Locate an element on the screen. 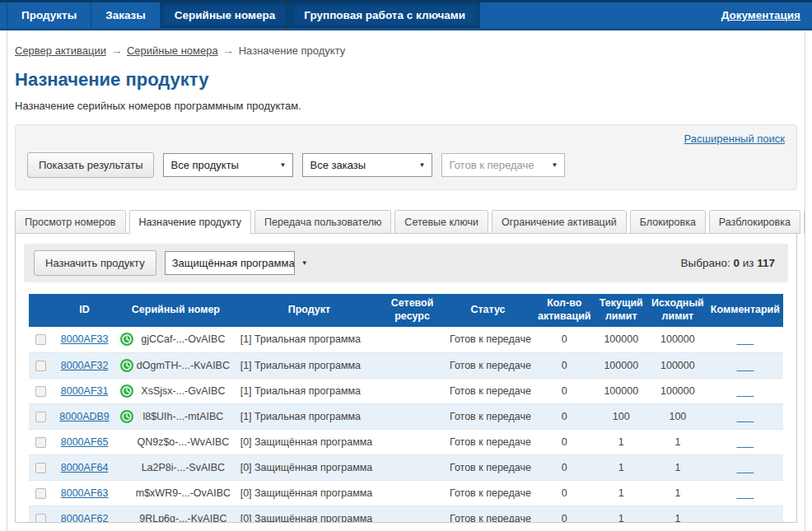 The height and width of the screenshot is (531, 812). table-header-cell: Статус is located at coordinates (488, 310).